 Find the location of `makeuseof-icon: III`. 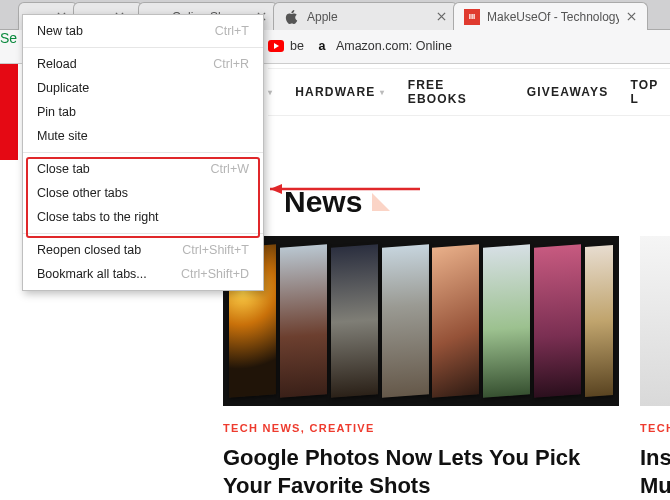

makeuseof-icon: III is located at coordinates (472, 17).